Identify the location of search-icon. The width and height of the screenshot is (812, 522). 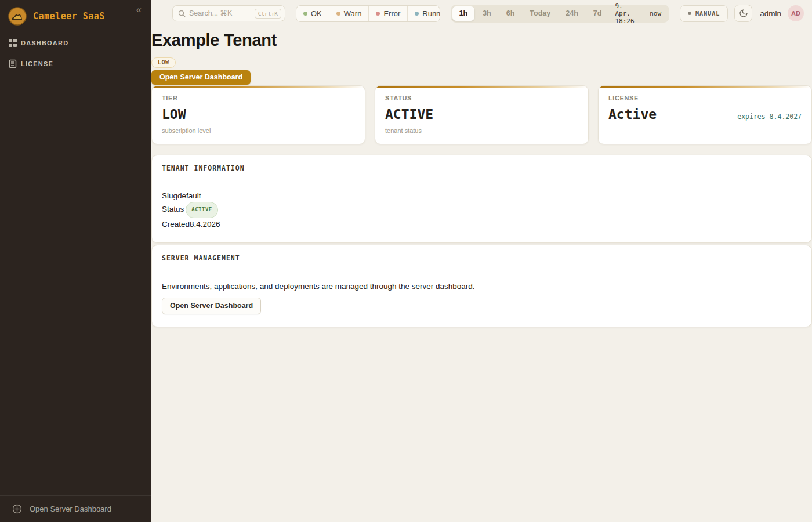
(182, 14).